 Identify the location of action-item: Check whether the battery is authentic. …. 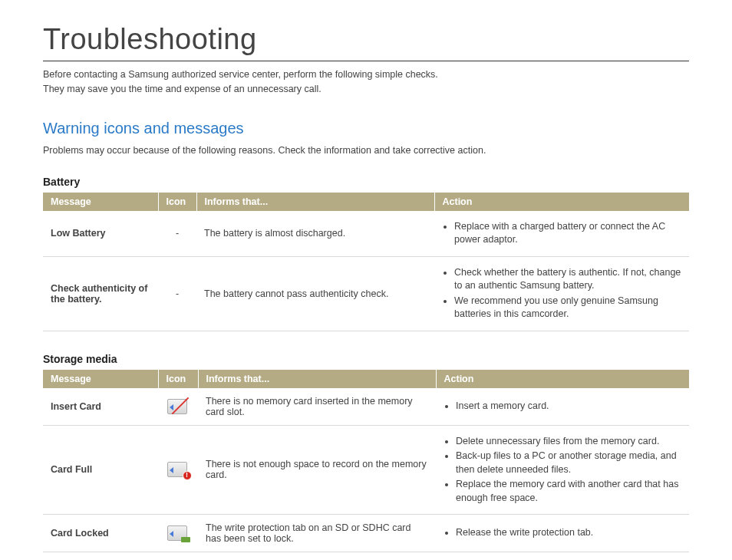
(568, 279).